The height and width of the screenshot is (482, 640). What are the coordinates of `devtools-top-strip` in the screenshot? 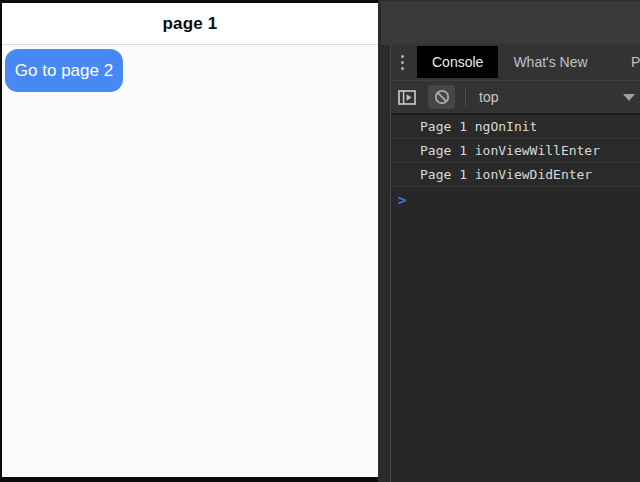 It's located at (510, 22).